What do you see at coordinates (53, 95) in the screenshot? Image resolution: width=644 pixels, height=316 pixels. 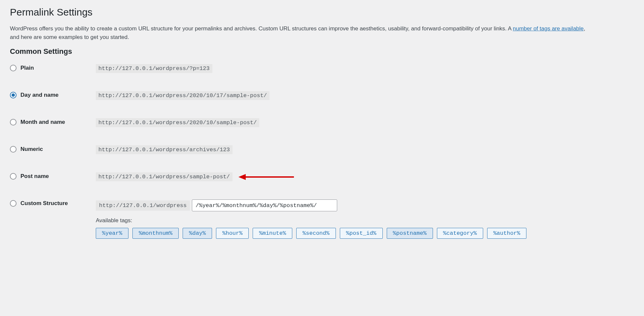 I see `option-label-col: Day and name` at bounding box center [53, 95].